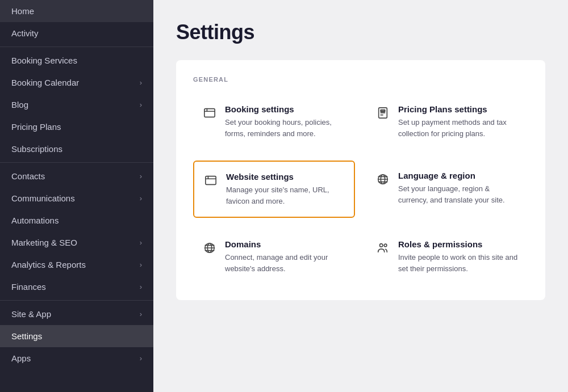 Image resolution: width=568 pixels, height=392 pixels. Describe the element at coordinates (76, 314) in the screenshot. I see `sidebar-item-label: Site & App` at that location.